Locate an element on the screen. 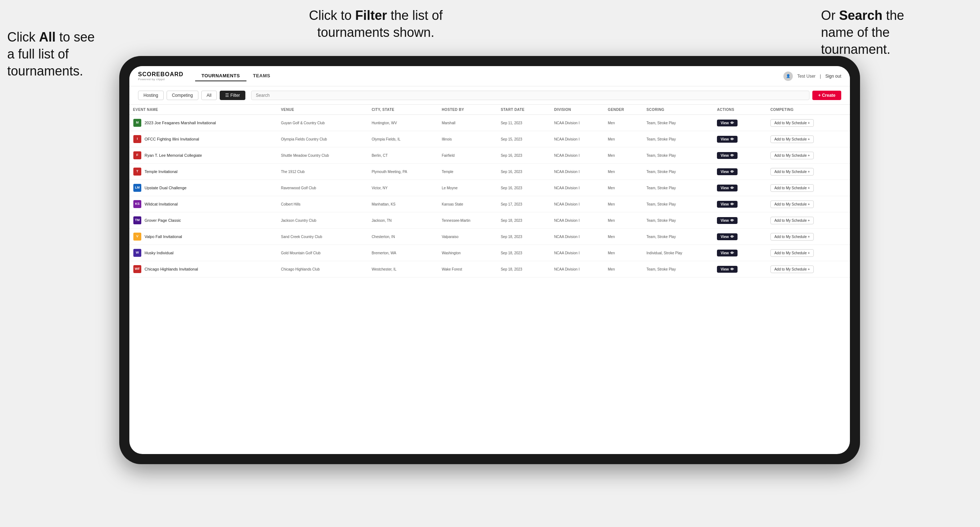  table-row: KS Wildcat Invitational Colbert Hills Ma… is located at coordinates (490, 205).